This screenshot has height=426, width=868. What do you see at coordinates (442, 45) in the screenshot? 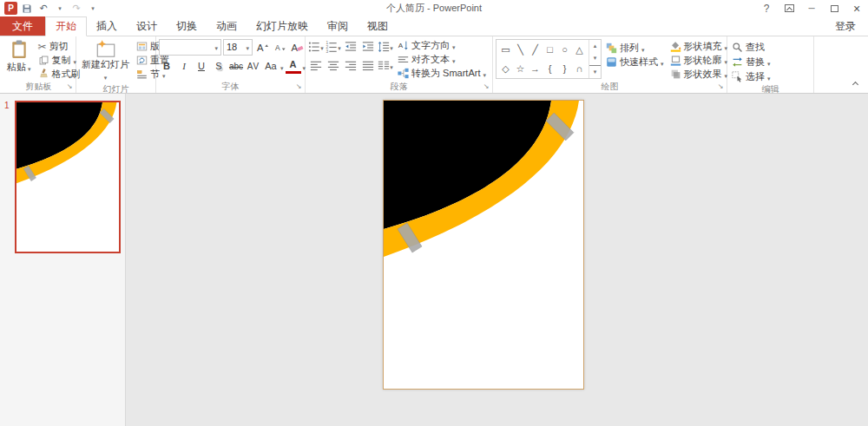
I see `text-direction-button: 文字方向` at bounding box center [442, 45].